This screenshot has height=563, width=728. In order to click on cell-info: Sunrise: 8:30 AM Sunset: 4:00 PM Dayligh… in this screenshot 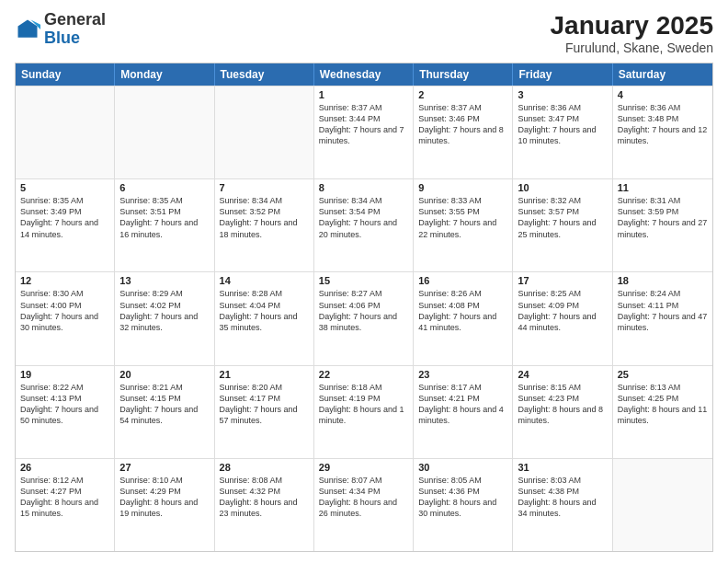, I will do `click(64, 311)`.